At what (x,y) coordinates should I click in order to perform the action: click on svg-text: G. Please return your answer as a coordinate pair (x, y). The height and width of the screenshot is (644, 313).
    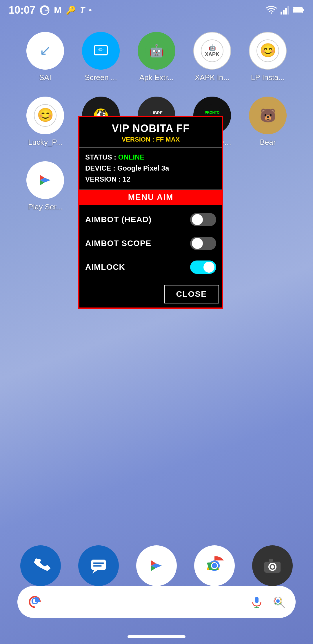
    Looking at the image, I should click on (35, 601).